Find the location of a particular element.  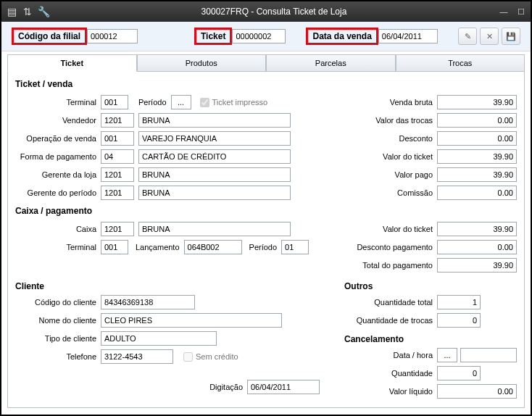

total-pag-label: Total do pagamento is located at coordinates (391, 265).